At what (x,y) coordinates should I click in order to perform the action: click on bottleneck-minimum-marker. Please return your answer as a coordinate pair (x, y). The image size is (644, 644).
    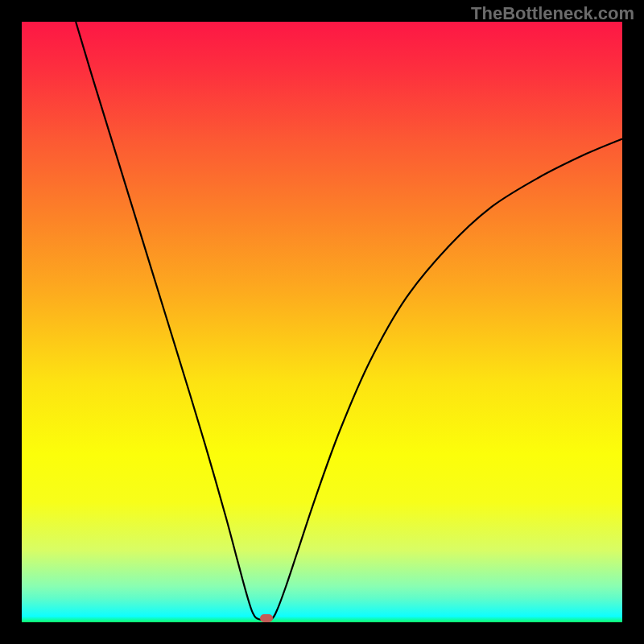
    Looking at the image, I should click on (266, 618).